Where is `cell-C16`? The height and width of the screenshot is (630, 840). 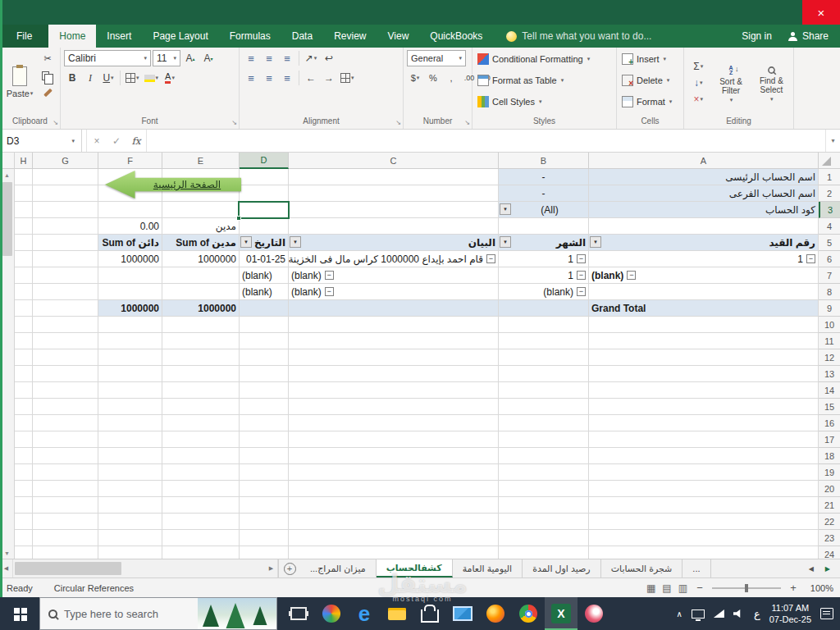 cell-C16 is located at coordinates (394, 423).